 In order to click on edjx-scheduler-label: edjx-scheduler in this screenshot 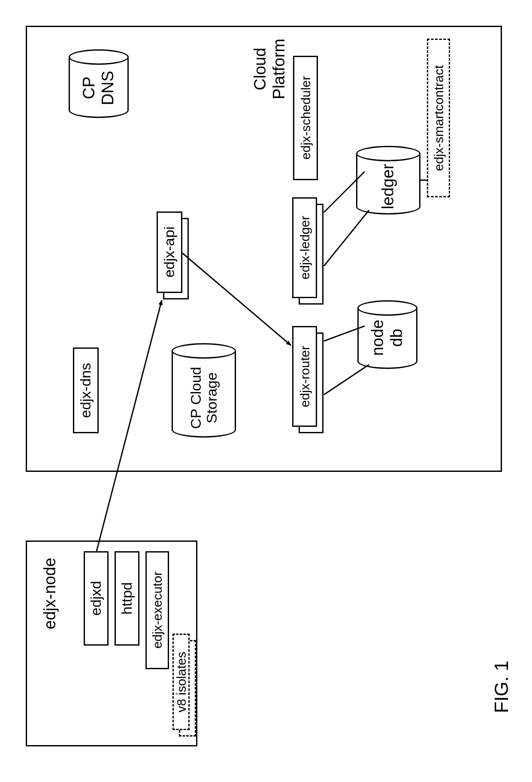, I will do `click(305, 118)`.